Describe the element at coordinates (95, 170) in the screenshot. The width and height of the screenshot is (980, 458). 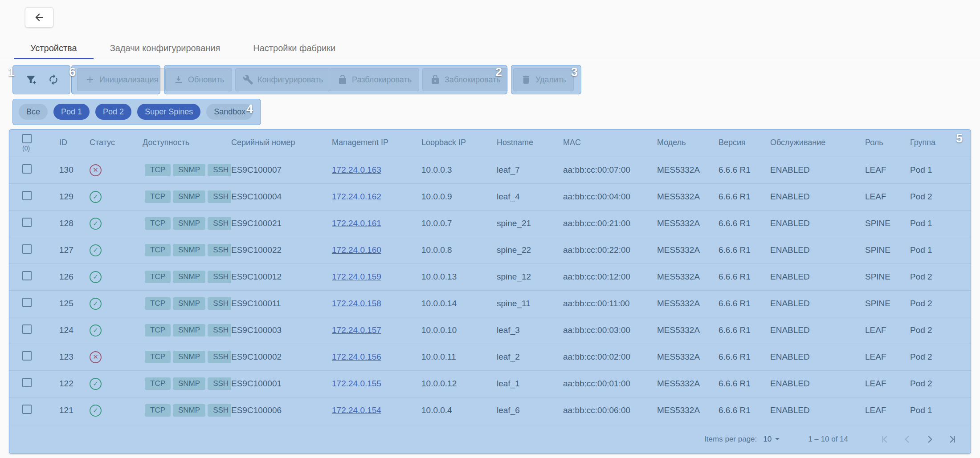
I see `status-error-icon: ✕` at that location.